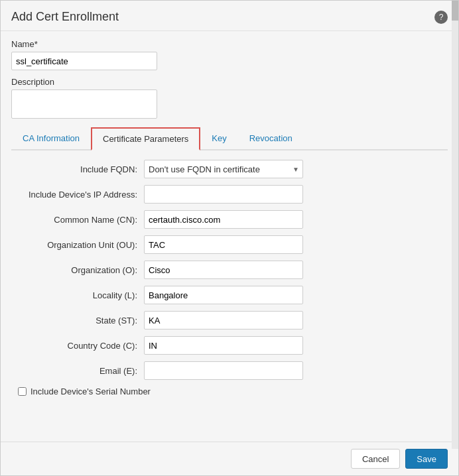 This screenshot has height=476, width=459. I want to click on locality-input, so click(224, 295).